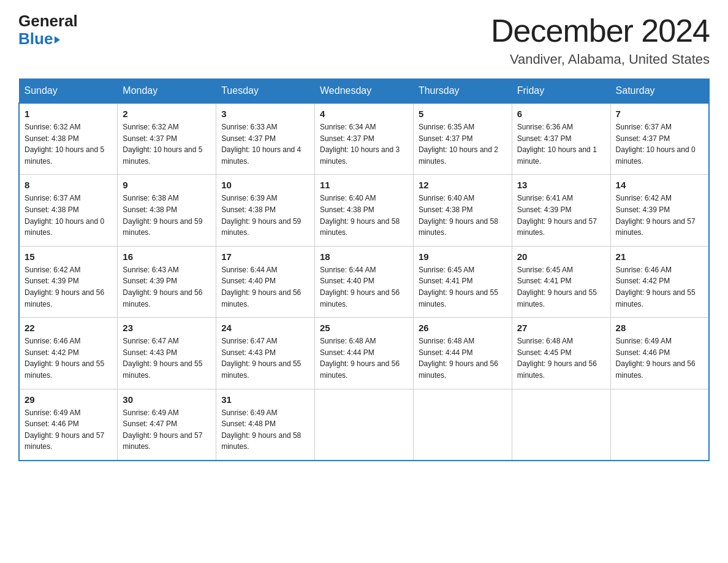 The width and height of the screenshot is (728, 563). What do you see at coordinates (659, 353) in the screenshot?
I see `calendar-cell: 28 Sunrise: 6:49 AM Sunset: 4:46 PM Dayl…` at bounding box center [659, 353].